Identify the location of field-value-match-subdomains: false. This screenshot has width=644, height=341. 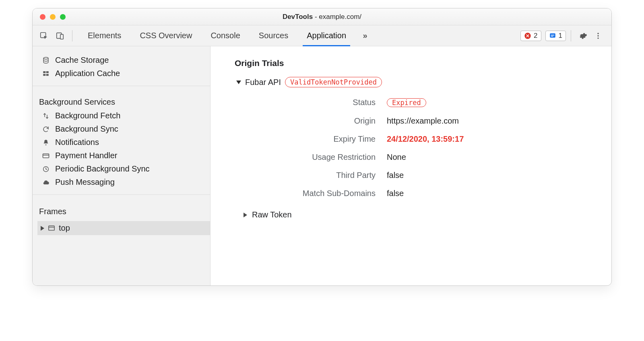
(493, 193).